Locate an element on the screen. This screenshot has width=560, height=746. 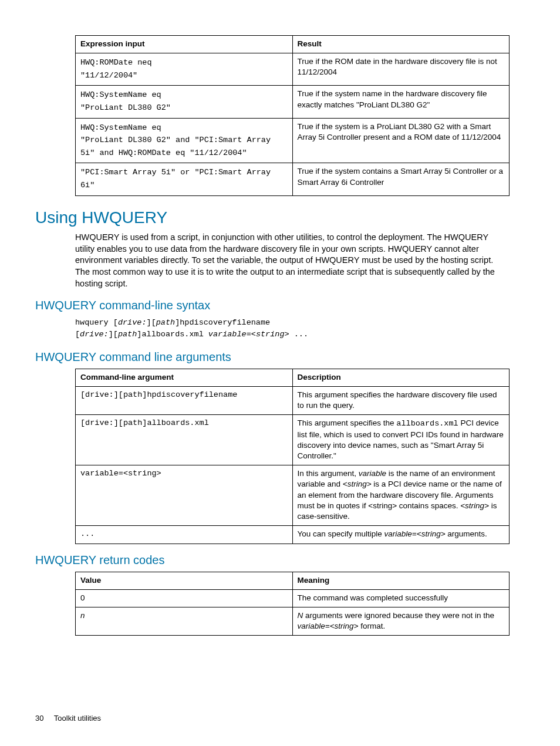
value-cell: n is located at coordinates (184, 621).